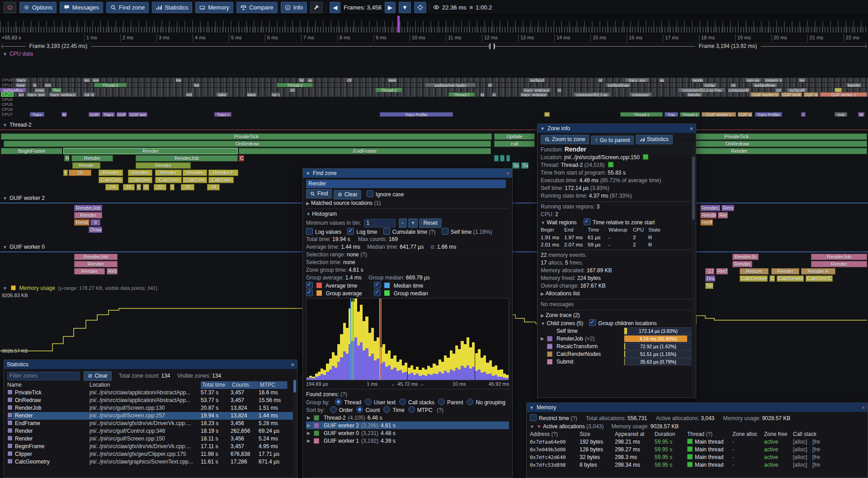 This screenshot has width=868, height=478. Describe the element at coordinates (754, 279) in the screenshot. I see `timeline-zone: CalcGeome` at that location.